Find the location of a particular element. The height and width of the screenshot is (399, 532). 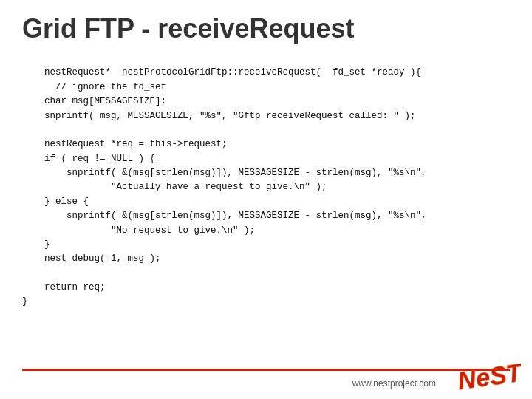

page-title: Grid FTP - receiveRequest is located at coordinates (266, 26).